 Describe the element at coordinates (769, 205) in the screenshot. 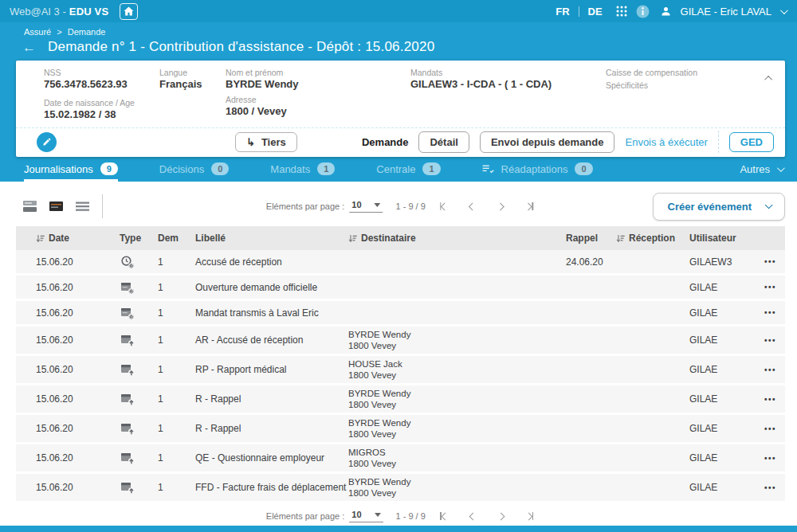

I see `create-event-chevron-down-icon` at that location.